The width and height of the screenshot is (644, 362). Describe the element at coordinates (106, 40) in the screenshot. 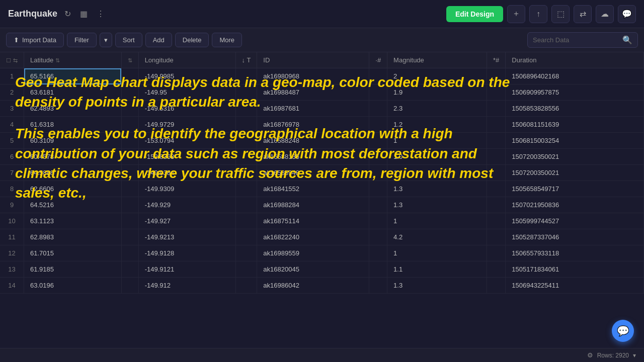

I see `filter-dropdown-button: ▾` at that location.